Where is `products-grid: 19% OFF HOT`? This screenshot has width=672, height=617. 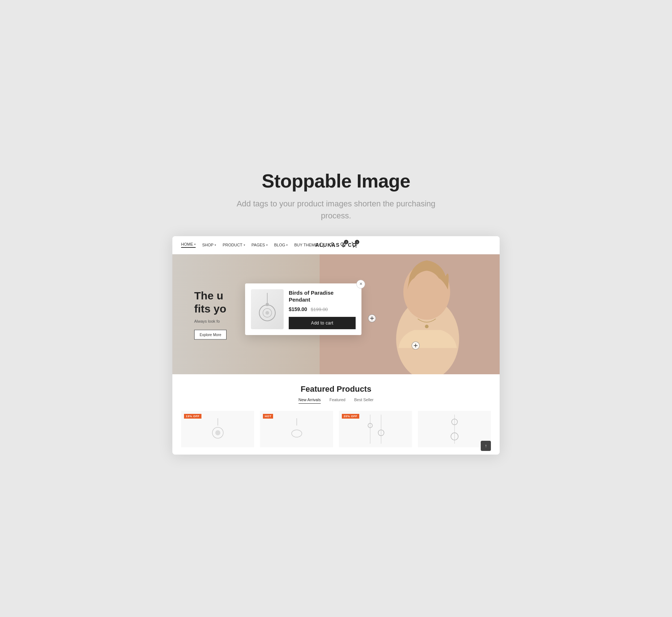 products-grid: 19% OFF HOT is located at coordinates (336, 429).